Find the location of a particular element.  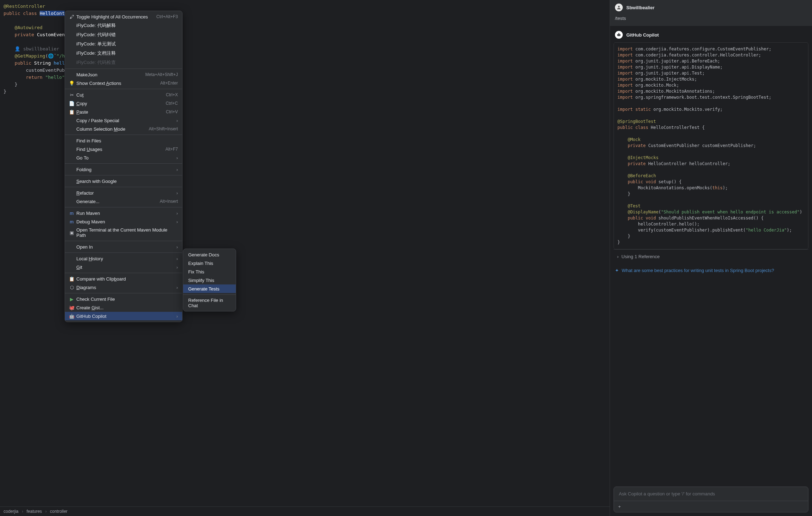

menu-item: 📋PasteCtrl+V is located at coordinates (124, 112).